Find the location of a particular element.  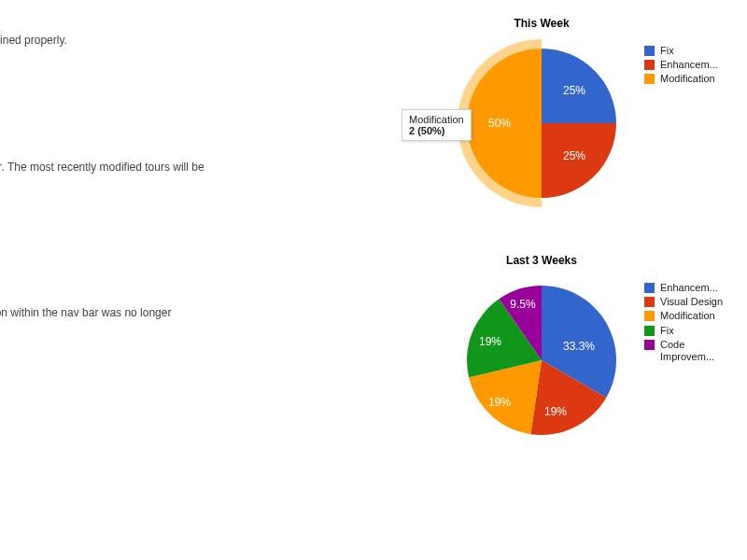

entry-fragment-1: more from being combined properly. is located at coordinates (205, 41).